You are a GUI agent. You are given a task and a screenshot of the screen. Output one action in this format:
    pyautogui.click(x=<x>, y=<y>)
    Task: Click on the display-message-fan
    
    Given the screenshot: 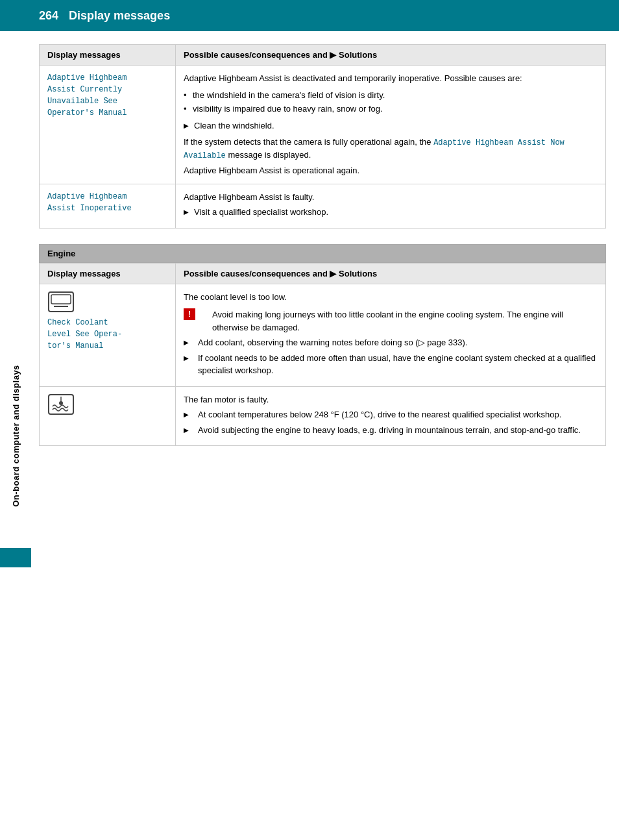 What is the action you would take?
    pyautogui.click(x=108, y=416)
    